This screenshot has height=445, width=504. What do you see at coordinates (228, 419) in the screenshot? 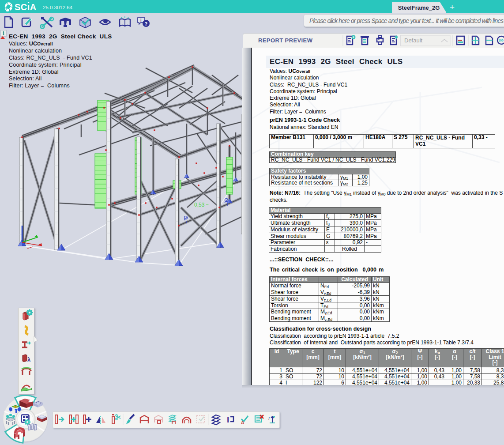
I see `svg-text: I` at bounding box center [228, 419].